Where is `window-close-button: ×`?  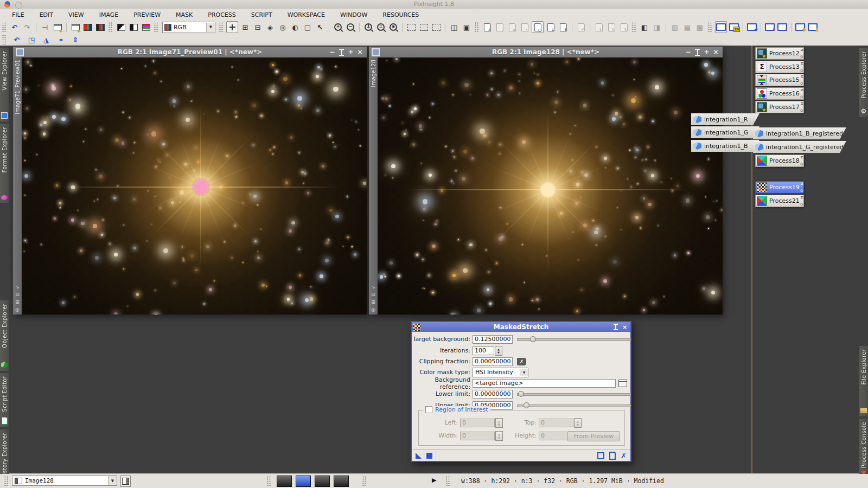 window-close-button: × is located at coordinates (360, 52).